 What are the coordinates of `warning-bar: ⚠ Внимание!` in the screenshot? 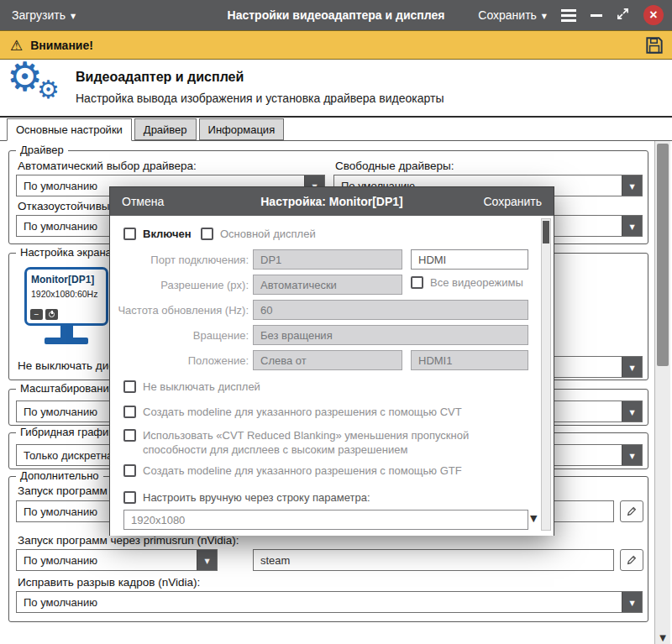 It's located at (336, 45).